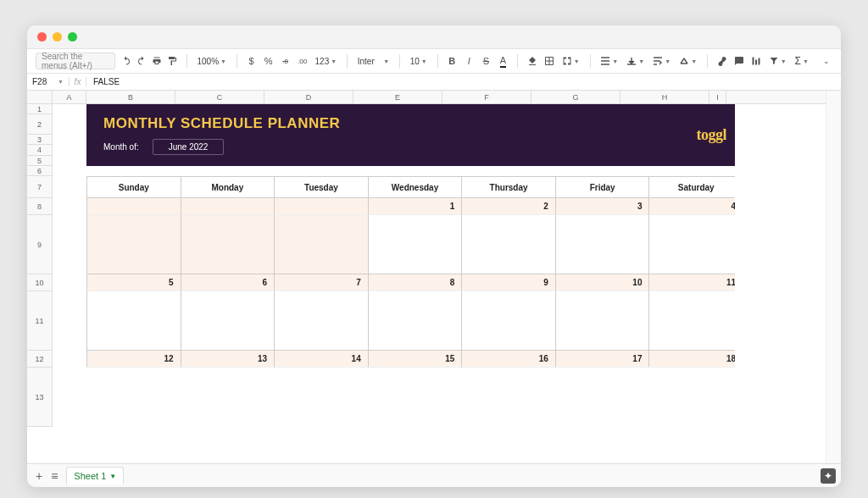 The height and width of the screenshot is (498, 868). What do you see at coordinates (576, 97) in the screenshot?
I see `col-header: G` at bounding box center [576, 97].